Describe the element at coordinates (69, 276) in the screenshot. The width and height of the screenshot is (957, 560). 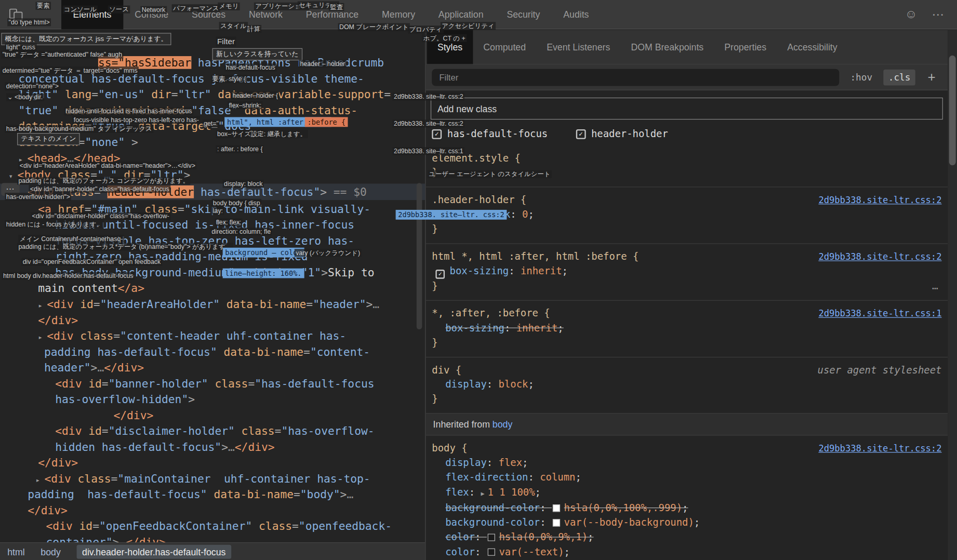
I see `translation-overlay: html body div.header-holder.has-default-…` at that location.